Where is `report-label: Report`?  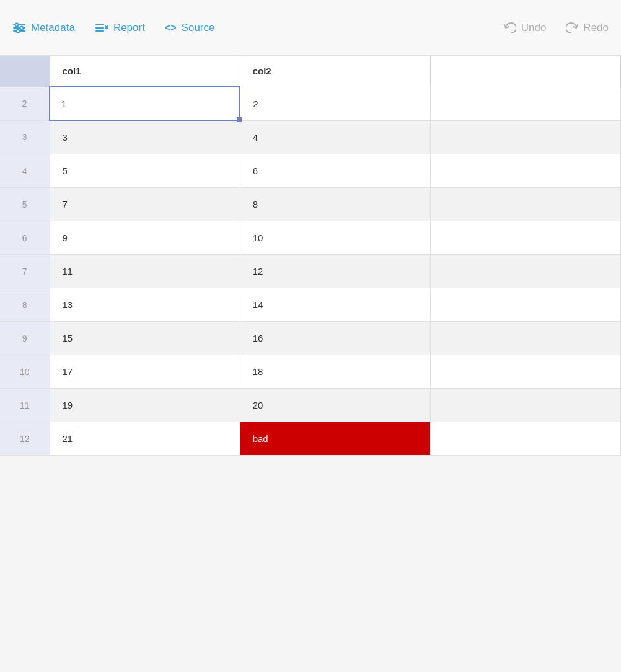
report-label: Report is located at coordinates (129, 28).